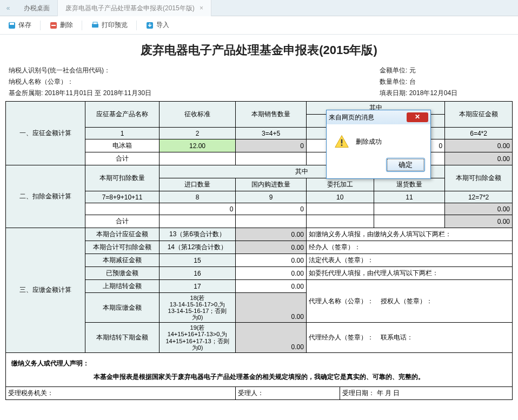 This screenshot has width=518, height=420. What do you see at coordinates (157, 25) in the screenshot?
I see `import-button: 导入` at bounding box center [157, 25].